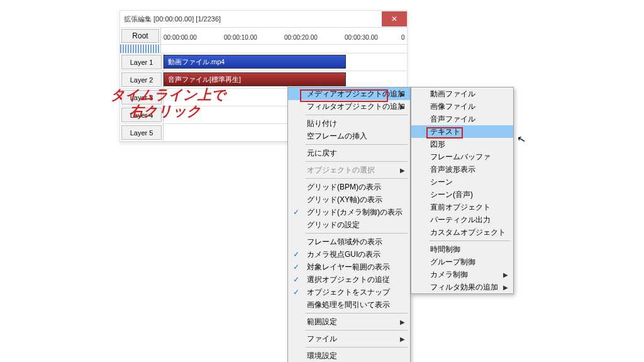 This screenshot has width=644, height=362. Describe the element at coordinates (349, 170) in the screenshot. I see `menu-object-select: オブジェクトの選択 ▶` at that location.